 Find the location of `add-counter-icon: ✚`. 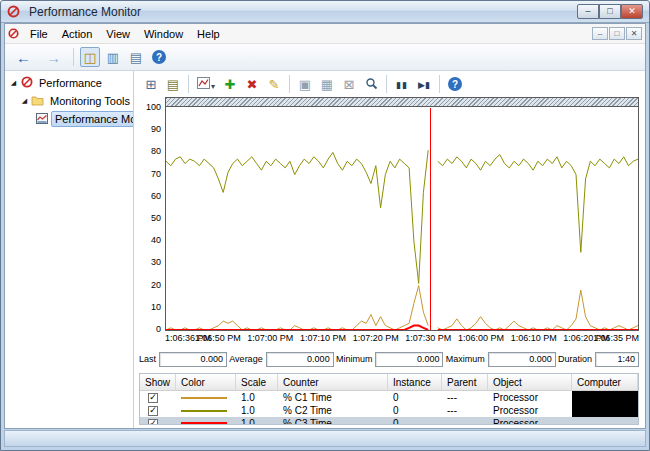

add-counter-icon: ✚ is located at coordinates (230, 84).